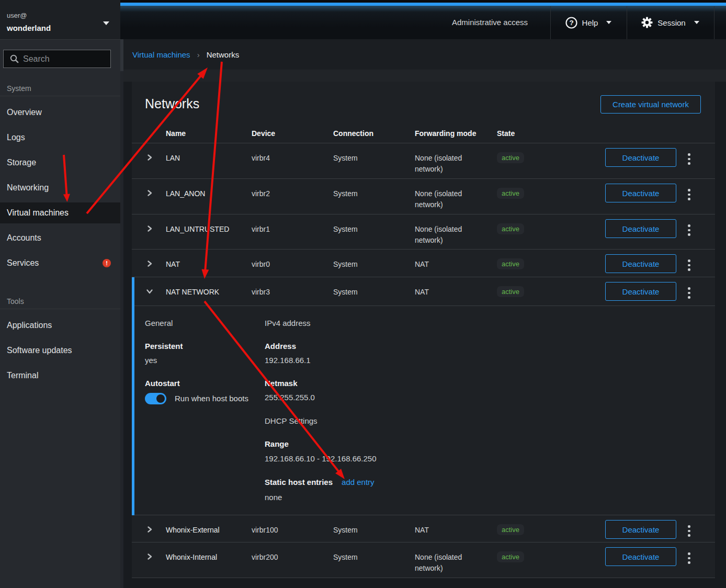 Image resolution: width=726 pixels, height=588 pixels. Describe the element at coordinates (291, 421) in the screenshot. I see `dhcp-section-title: DHCP Settings` at that location.